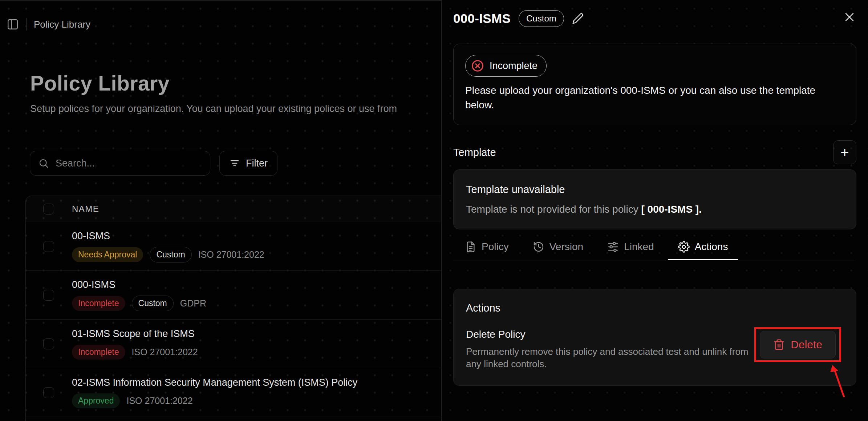 The height and width of the screenshot is (421, 868). I want to click on delete-button-label: Delete, so click(806, 345).